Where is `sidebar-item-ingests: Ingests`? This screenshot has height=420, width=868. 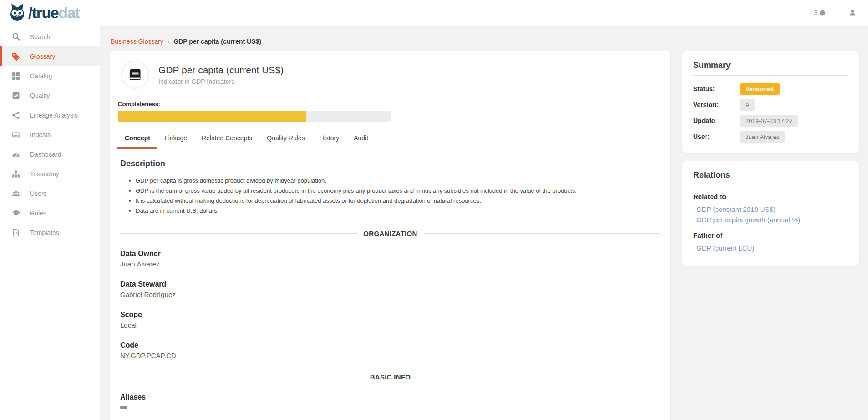 sidebar-item-ingests: Ingests is located at coordinates (50, 135).